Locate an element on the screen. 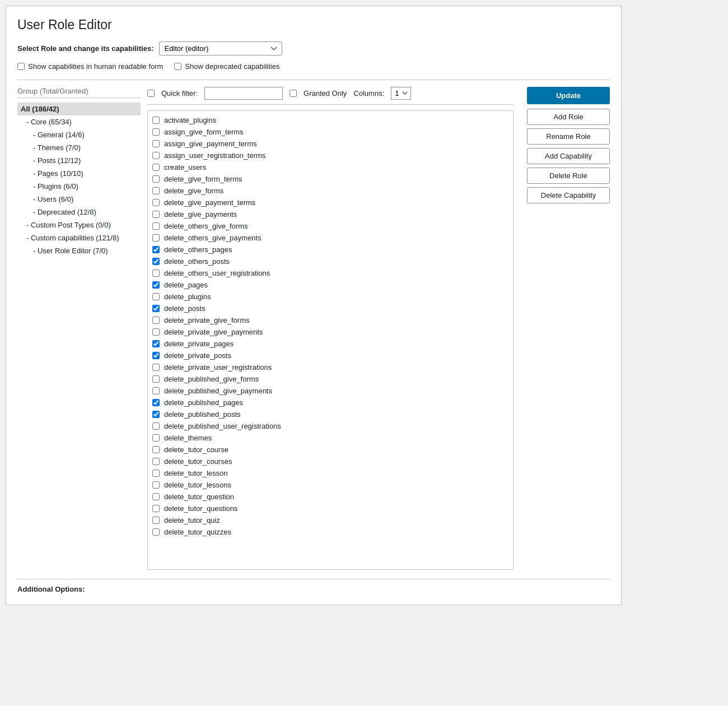 The height and width of the screenshot is (706, 728). columns-select: 123 is located at coordinates (401, 93).